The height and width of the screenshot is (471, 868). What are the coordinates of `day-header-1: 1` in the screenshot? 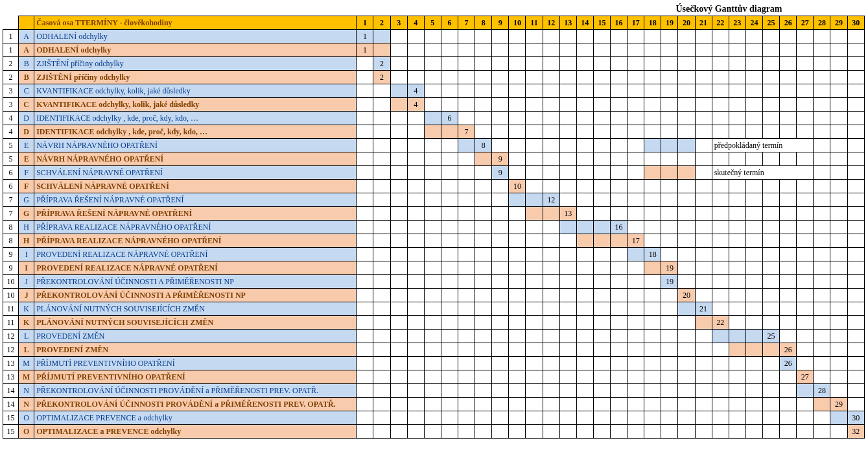 It's located at (365, 23).